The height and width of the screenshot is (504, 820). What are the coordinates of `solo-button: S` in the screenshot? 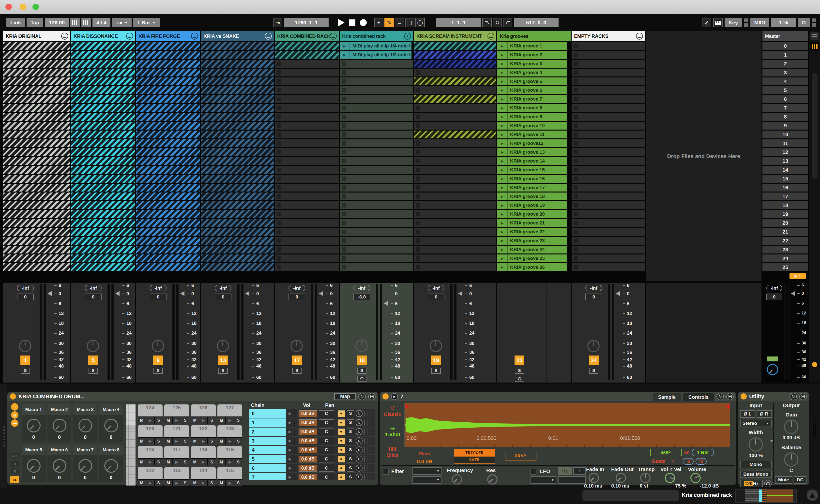 It's located at (297, 371).